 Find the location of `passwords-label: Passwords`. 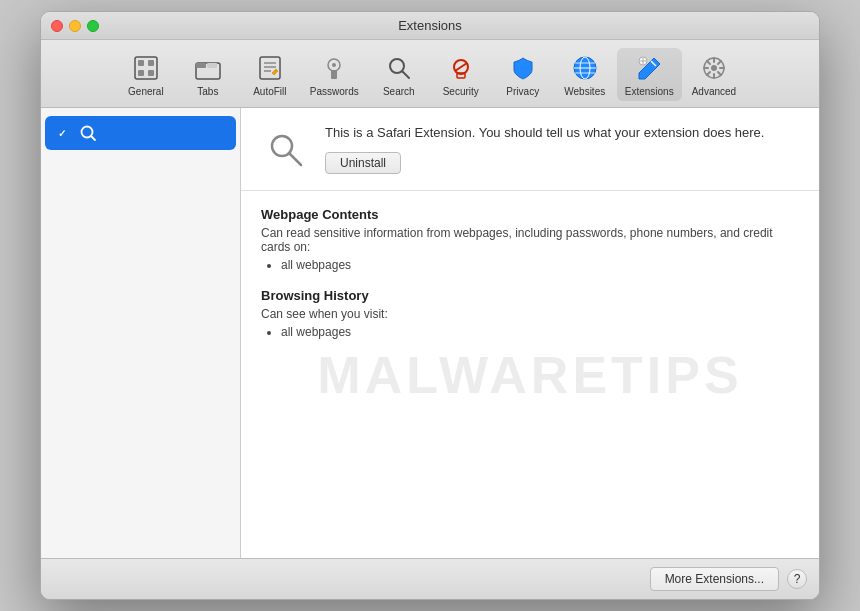

passwords-label: Passwords is located at coordinates (334, 92).